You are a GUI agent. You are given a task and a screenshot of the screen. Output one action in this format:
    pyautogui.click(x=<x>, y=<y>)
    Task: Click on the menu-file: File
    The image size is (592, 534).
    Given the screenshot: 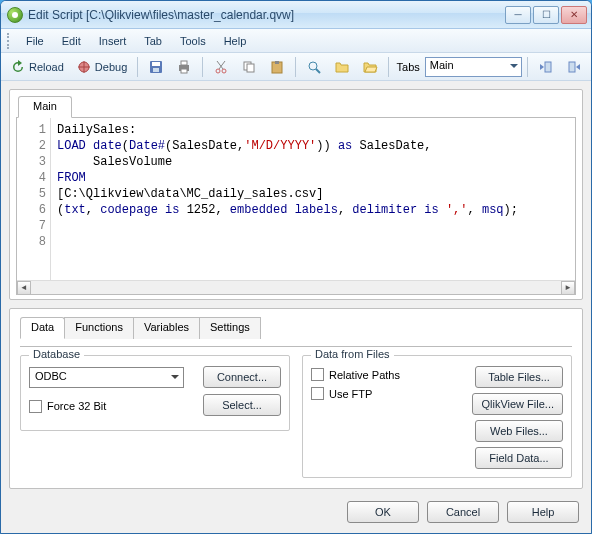 What is the action you would take?
    pyautogui.click(x=35, y=41)
    